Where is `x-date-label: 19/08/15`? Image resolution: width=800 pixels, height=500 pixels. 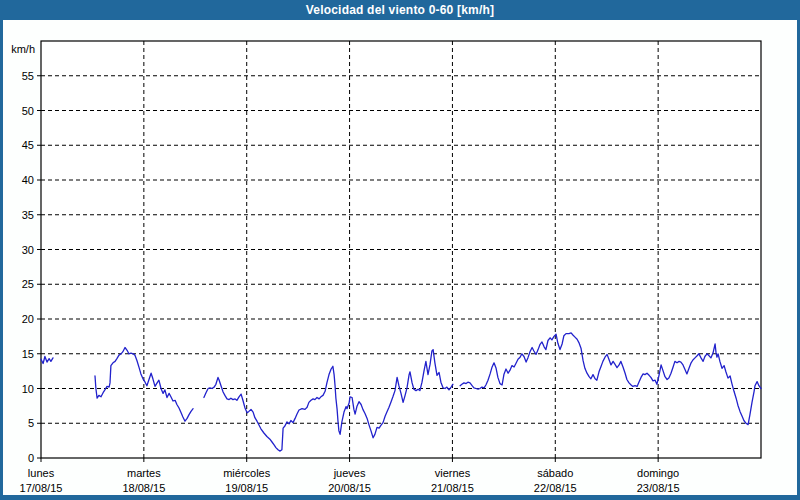
x-date-label: 19/08/15 is located at coordinates (246, 488).